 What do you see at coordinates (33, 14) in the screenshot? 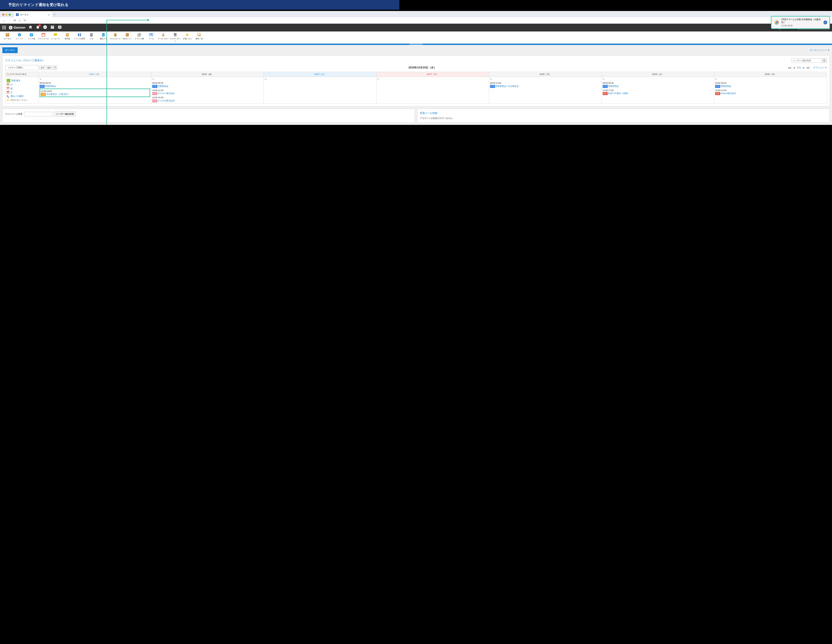
I see `browser-tab: G ポータル ×` at bounding box center [33, 14].